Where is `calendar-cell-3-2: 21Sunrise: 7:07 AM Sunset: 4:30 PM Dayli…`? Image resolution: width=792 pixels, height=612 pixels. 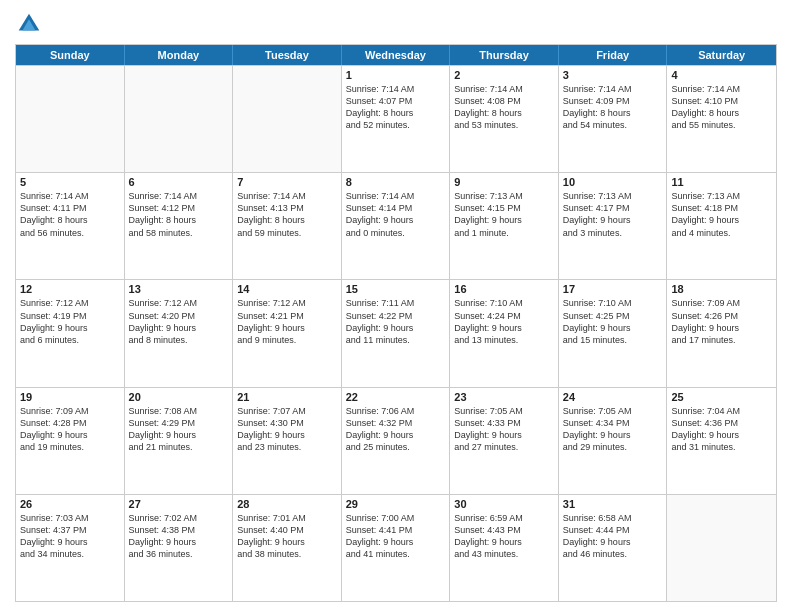 calendar-cell-3-2: 21Sunrise: 7:07 AM Sunset: 4:30 PM Dayli… is located at coordinates (288, 441).